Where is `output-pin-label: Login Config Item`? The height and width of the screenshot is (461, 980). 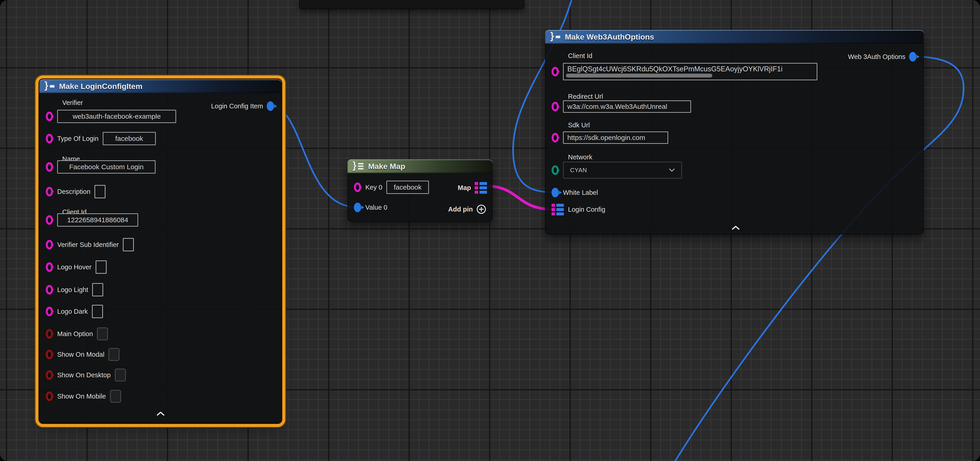 output-pin-label: Login Config Item is located at coordinates (237, 106).